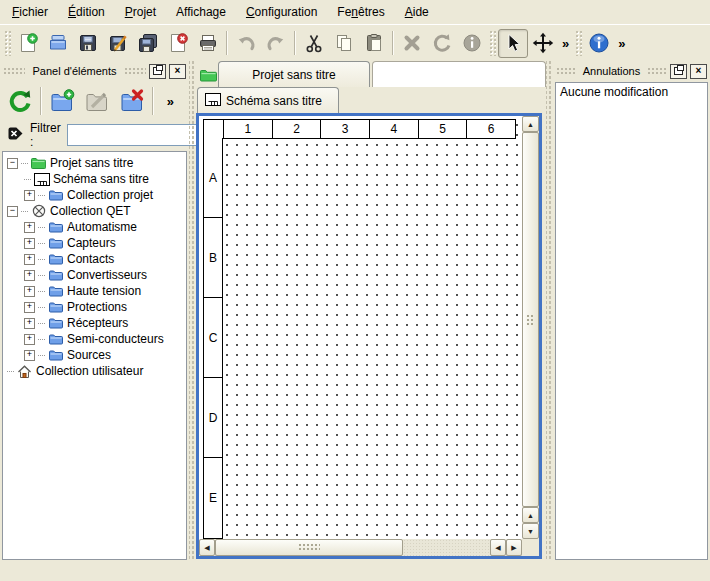  I want to click on select-mode-button, so click(513, 44).